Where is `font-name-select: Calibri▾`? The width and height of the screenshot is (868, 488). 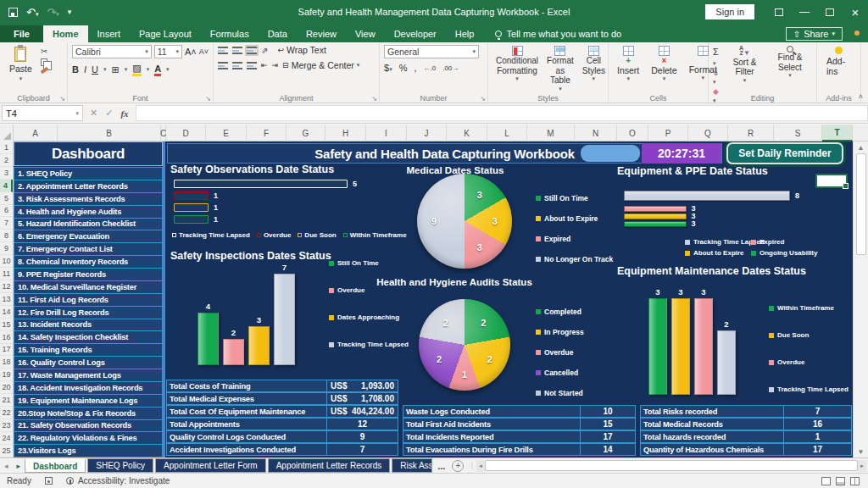
font-name-select: Calibri▾ is located at coordinates (112, 52).